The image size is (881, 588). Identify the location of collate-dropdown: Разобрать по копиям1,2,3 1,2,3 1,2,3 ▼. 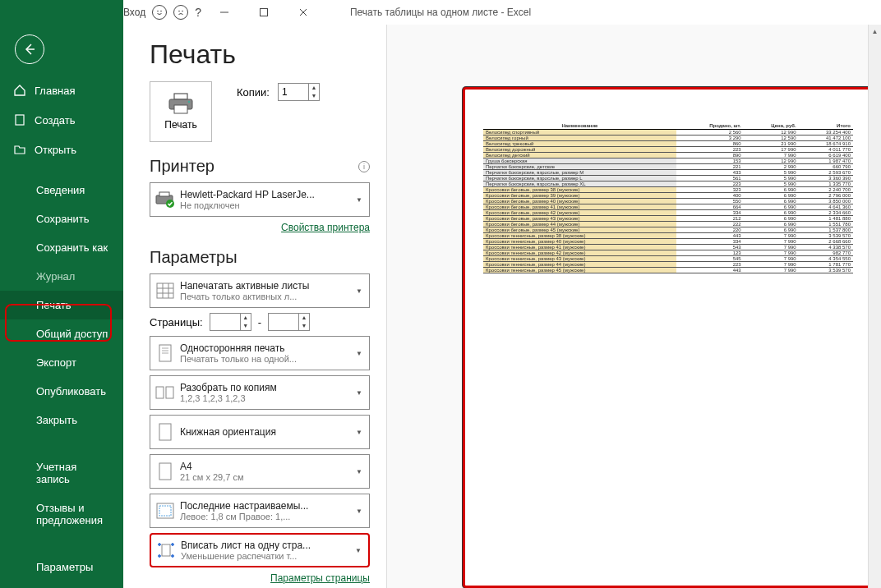
(260, 393).